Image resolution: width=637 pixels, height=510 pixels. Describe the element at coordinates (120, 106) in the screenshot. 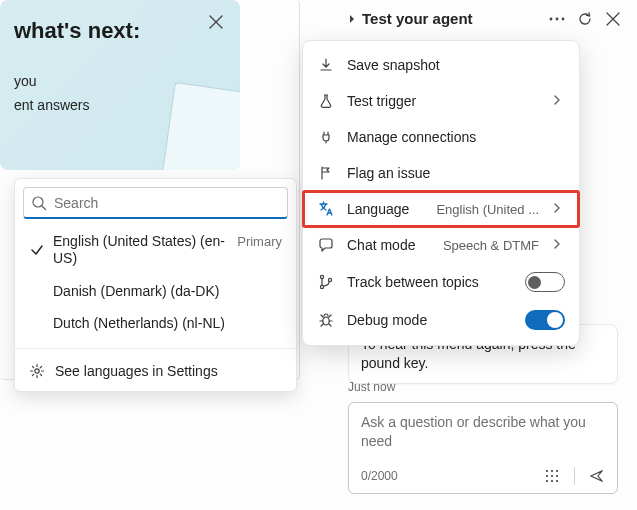

I see `hero-line-2: ent answers` at that location.